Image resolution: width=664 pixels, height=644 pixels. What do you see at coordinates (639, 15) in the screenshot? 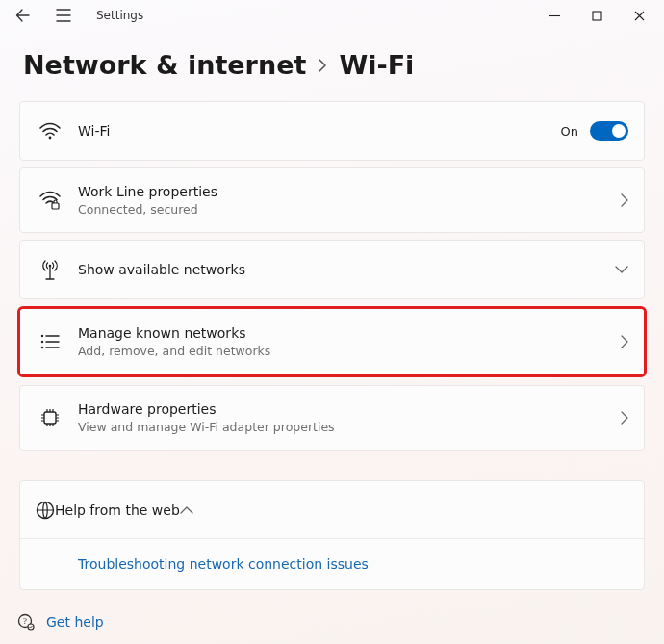
I see `window-close-button` at bounding box center [639, 15].